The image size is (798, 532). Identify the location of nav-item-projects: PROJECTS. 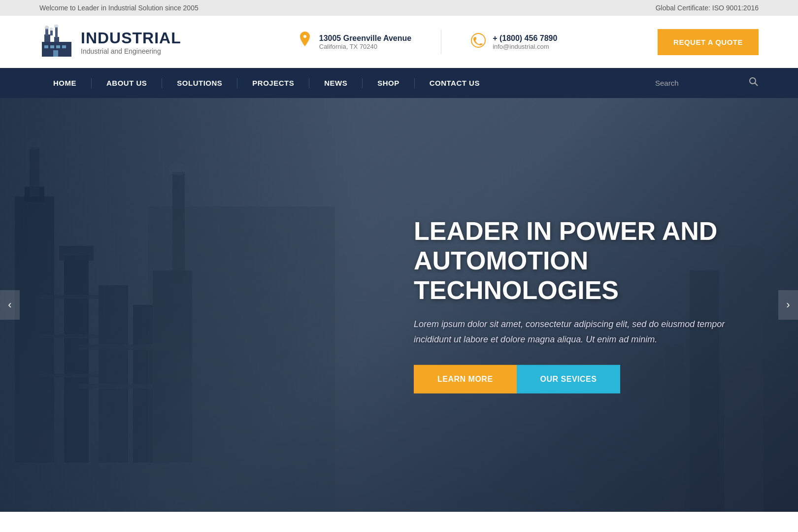
(273, 83).